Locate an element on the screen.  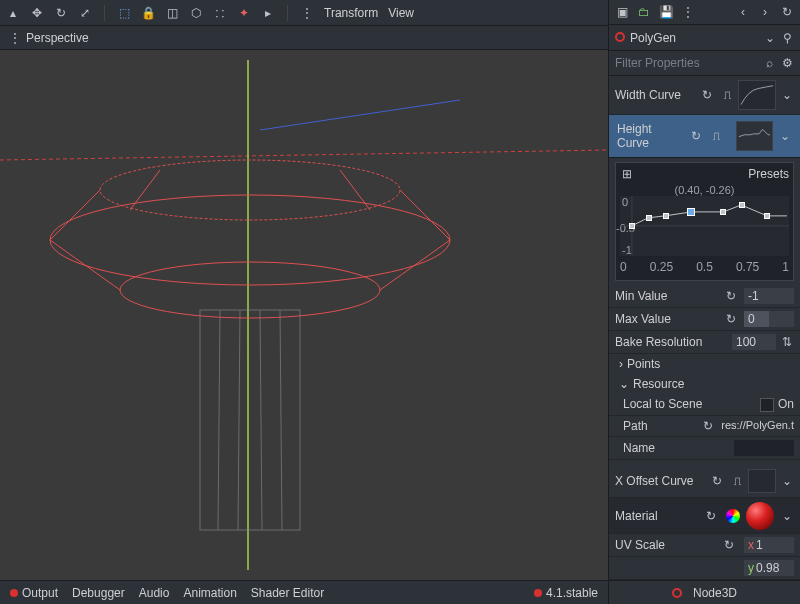
history-icon: ↻ is located at coordinates (787, 12).